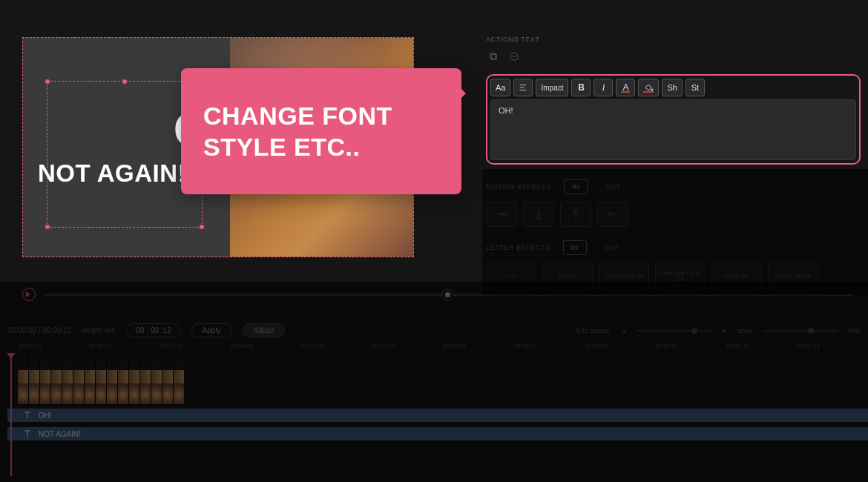 The image size is (868, 482). What do you see at coordinates (99, 331) in the screenshot?
I see `length-set-label: length set:` at bounding box center [99, 331].